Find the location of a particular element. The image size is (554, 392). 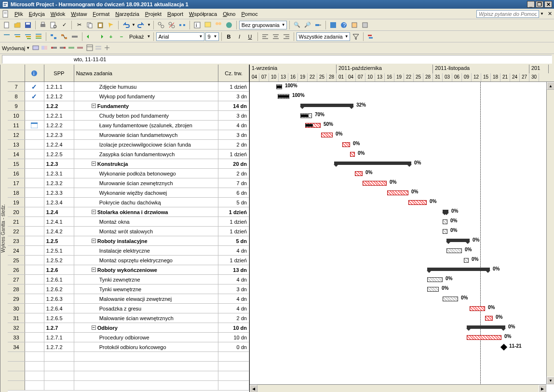

task-name-cell: Wykonanie podłoża betonowego is located at coordinates (147, 174).